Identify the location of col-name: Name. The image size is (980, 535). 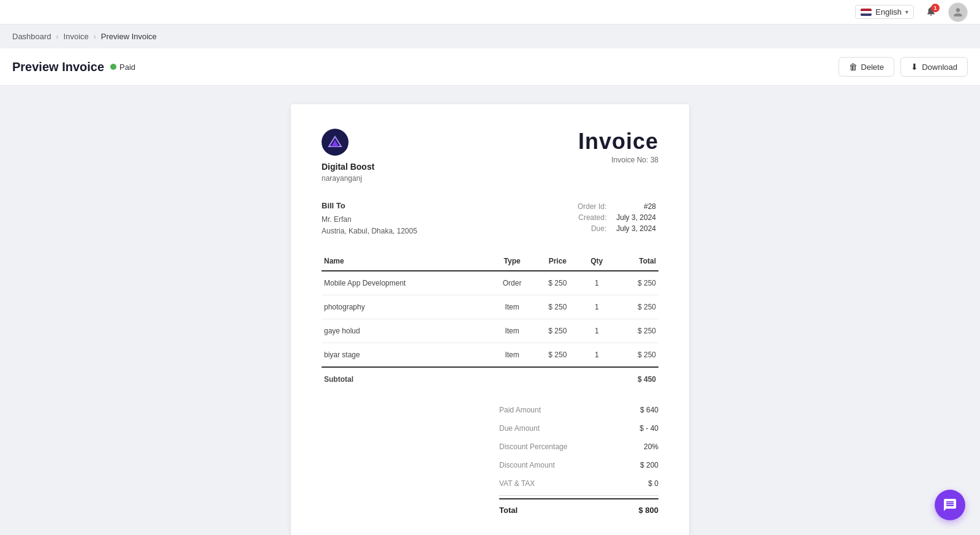
(405, 261).